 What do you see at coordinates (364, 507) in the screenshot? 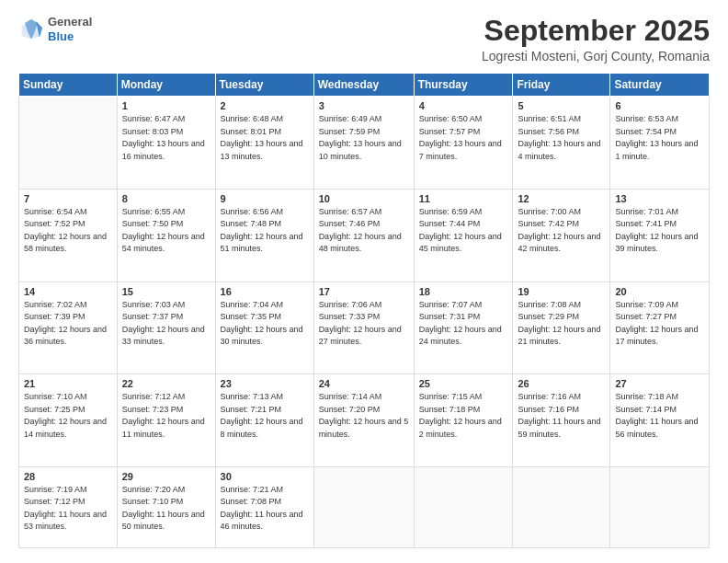
I see `calendar-week-row: 28Sunrise: 7:19 AMSunset: 7:12 PMDayligh…` at bounding box center [364, 507].